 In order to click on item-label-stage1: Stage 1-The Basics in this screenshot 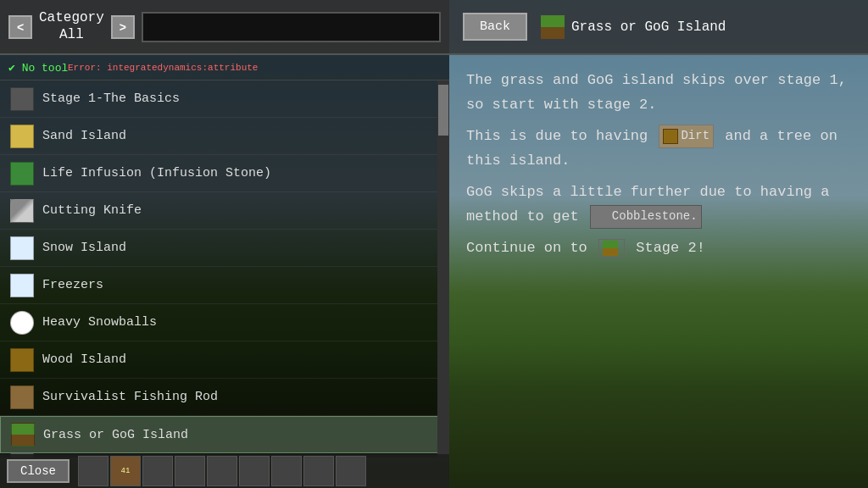, I will do `click(111, 98)`.